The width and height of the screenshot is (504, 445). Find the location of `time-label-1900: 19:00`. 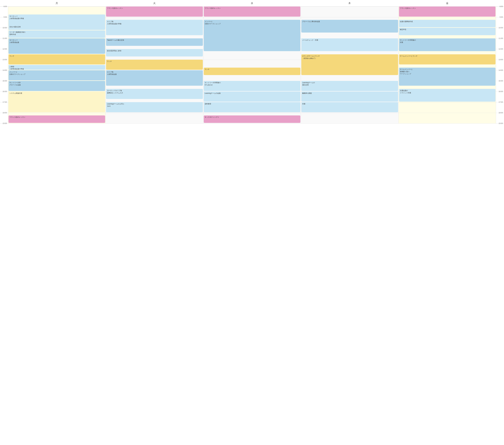

time-label-1900: 19:00 is located at coordinates (4, 129).